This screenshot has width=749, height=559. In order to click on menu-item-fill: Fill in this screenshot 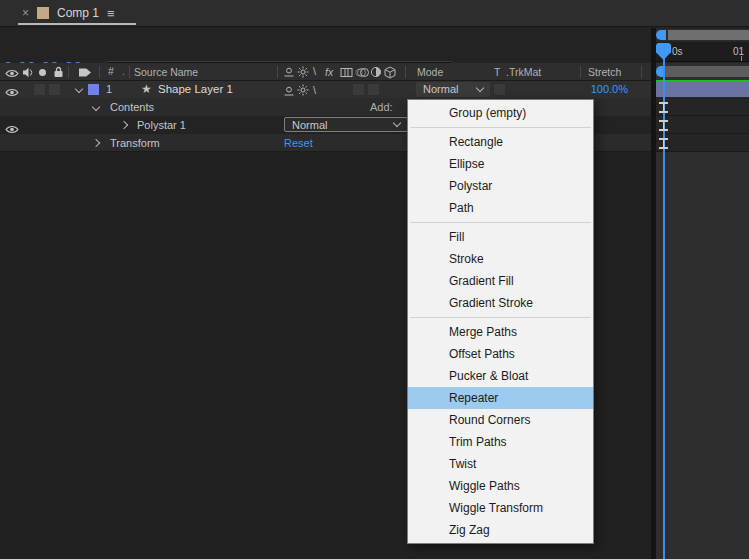, I will do `click(500, 237)`.